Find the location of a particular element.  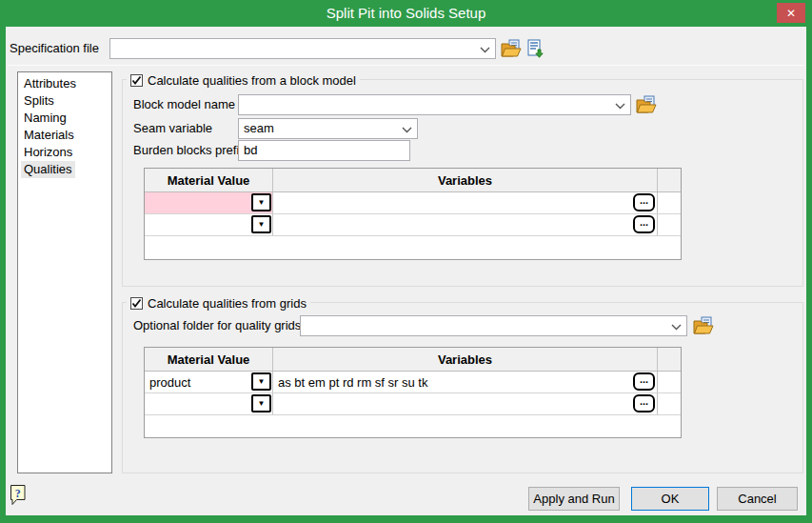

dialog-title: Split Pit into Solids Setup is located at coordinates (406, 13).